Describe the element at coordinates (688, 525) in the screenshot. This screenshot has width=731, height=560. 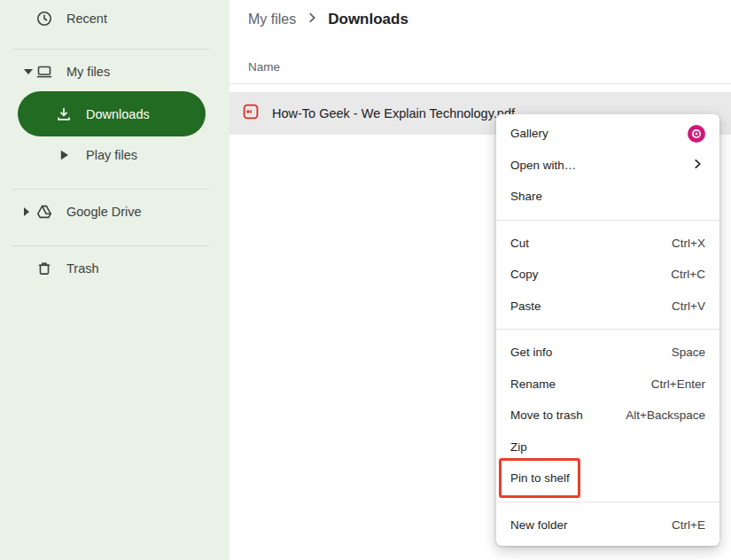
I see `menu-item-shortcut: Ctrl+E` at that location.